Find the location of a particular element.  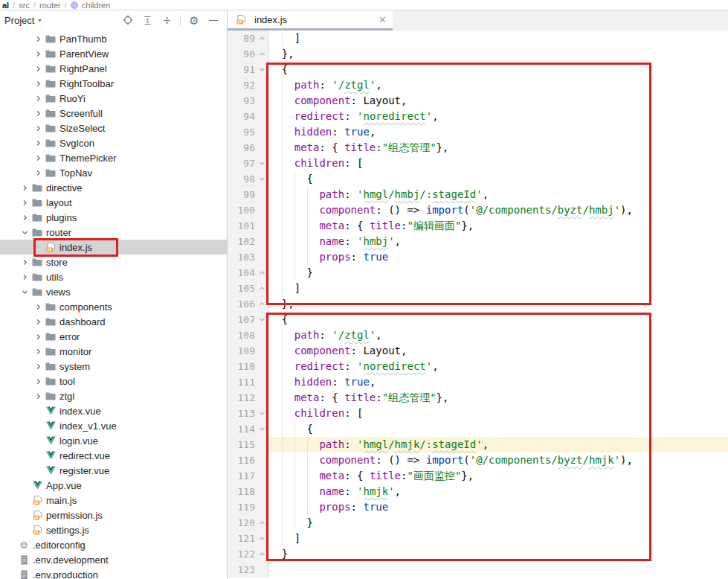

tree-item-rightpanel: RightPanel is located at coordinates (113, 68).